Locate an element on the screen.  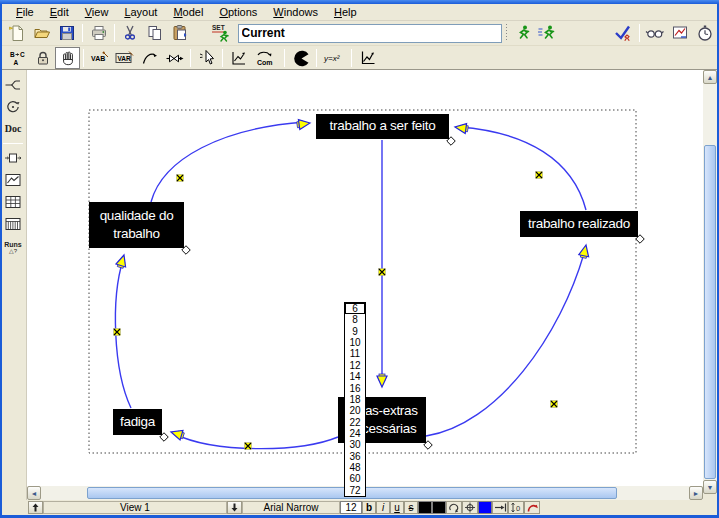
link-horas-extras-to-trabalho-realizado is located at coordinates (508, 340).